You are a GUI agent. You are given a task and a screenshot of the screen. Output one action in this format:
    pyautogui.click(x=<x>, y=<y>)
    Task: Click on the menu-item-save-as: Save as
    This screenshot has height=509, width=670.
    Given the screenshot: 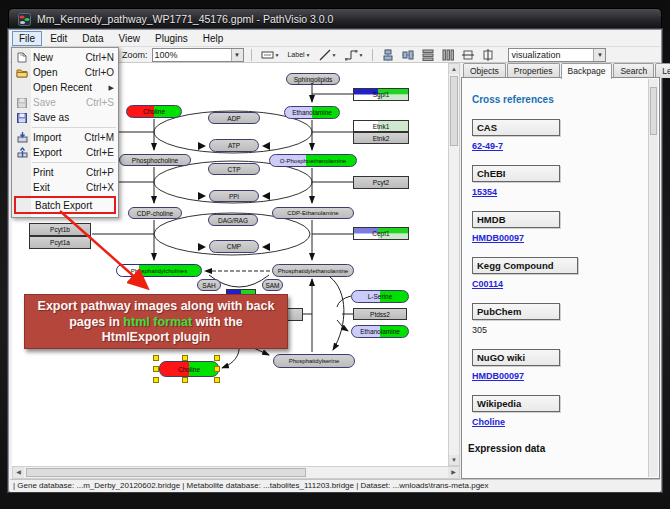 What is the action you would take?
    pyautogui.click(x=65, y=118)
    